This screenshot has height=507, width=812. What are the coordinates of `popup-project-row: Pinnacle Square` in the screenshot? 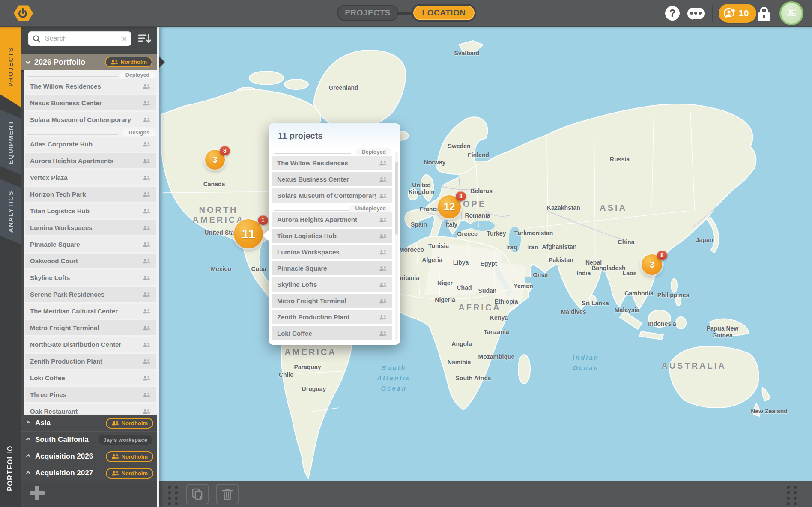 It's located at (332, 268).